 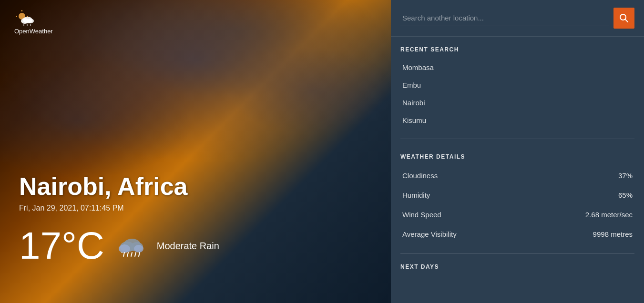 What do you see at coordinates (624, 18) in the screenshot?
I see `search-icon` at bounding box center [624, 18].